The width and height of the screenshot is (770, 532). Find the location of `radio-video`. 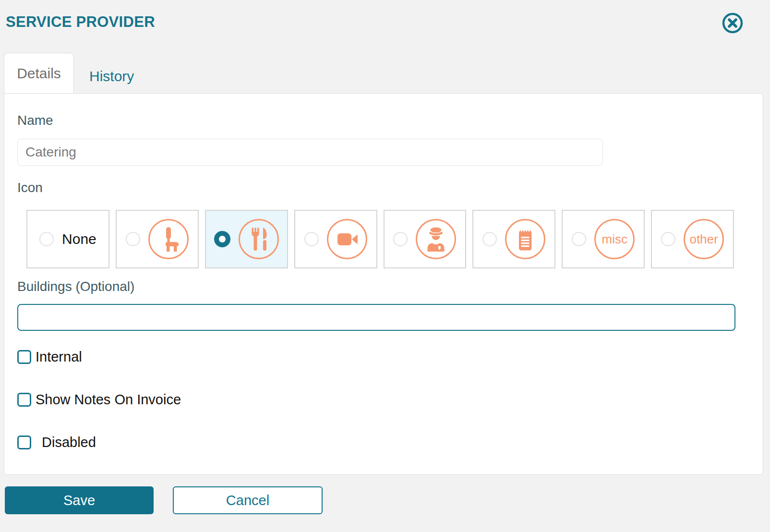

radio-video is located at coordinates (312, 239).